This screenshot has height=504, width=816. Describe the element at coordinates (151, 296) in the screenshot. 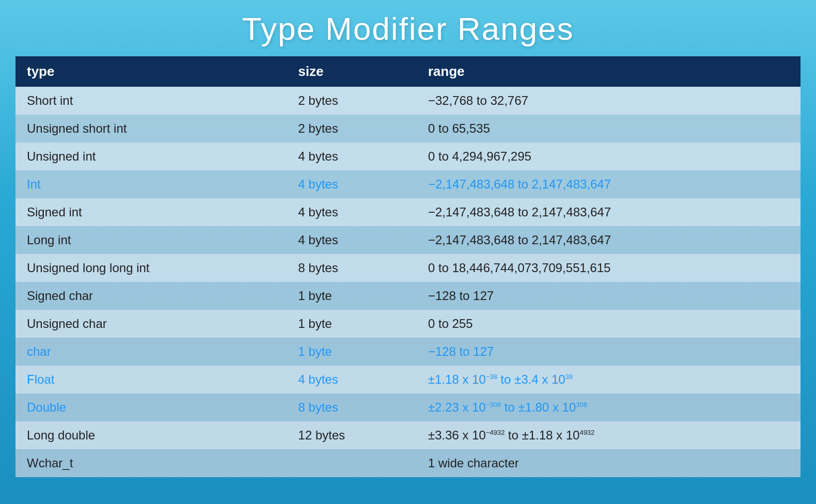

I see `cell-type: Signed char` at that location.